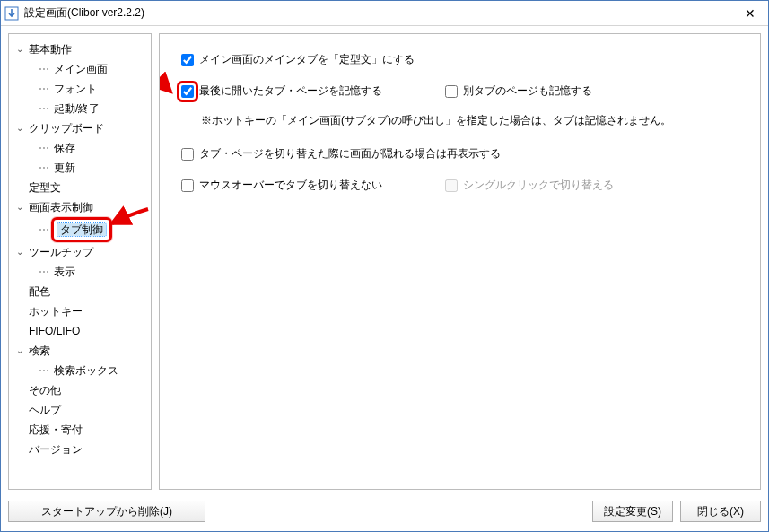  What do you see at coordinates (282, 185) in the screenshot?
I see `option-mouseover-notab: マウスオーバーでタブを切り替えない` at bounding box center [282, 185].